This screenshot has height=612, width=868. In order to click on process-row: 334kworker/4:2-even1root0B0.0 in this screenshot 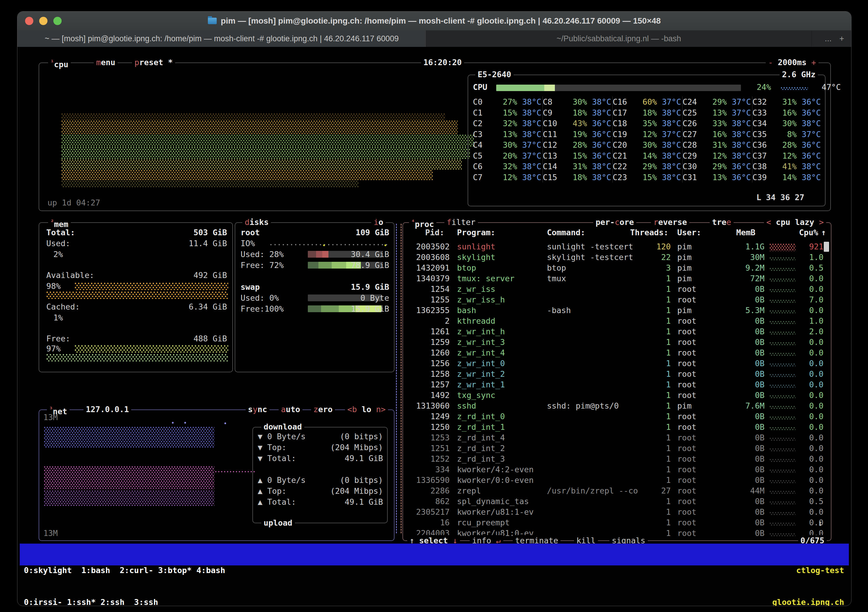, I will do `click(617, 469)`.